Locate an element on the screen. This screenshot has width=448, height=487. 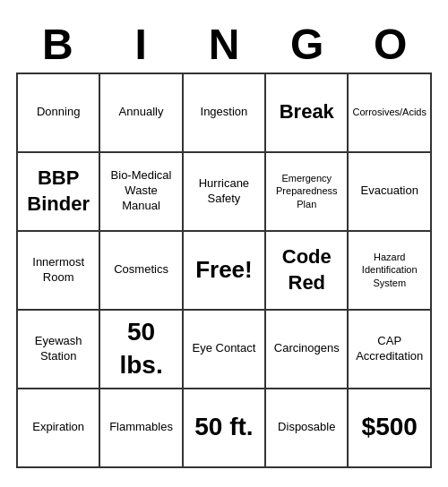
cell-4-1: Flammables is located at coordinates (142, 429).